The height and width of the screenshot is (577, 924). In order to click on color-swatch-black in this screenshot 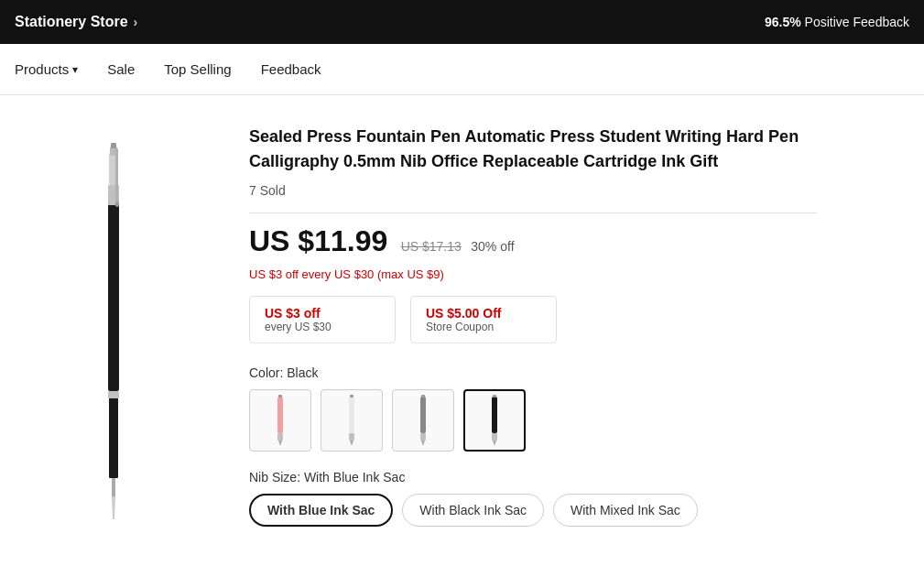, I will do `click(495, 420)`.